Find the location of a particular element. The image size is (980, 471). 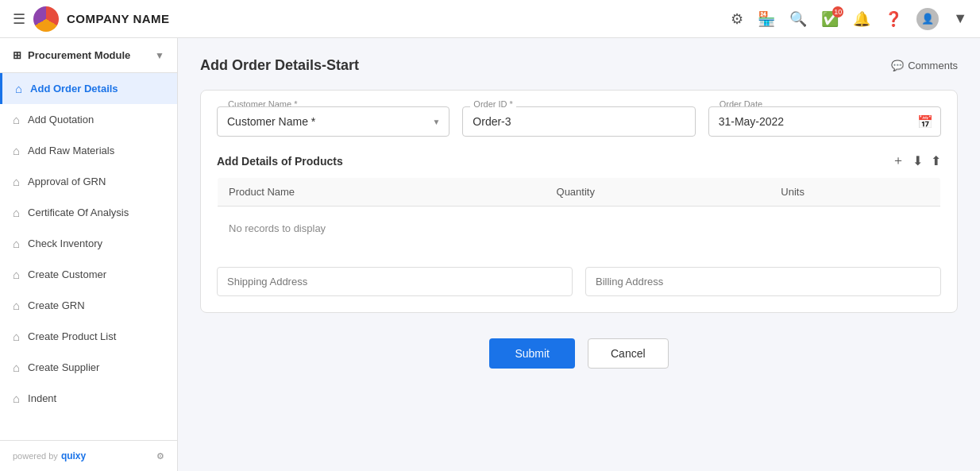

sidebar-item-create-supplier: ⌂ Create Supplier is located at coordinates (89, 367).